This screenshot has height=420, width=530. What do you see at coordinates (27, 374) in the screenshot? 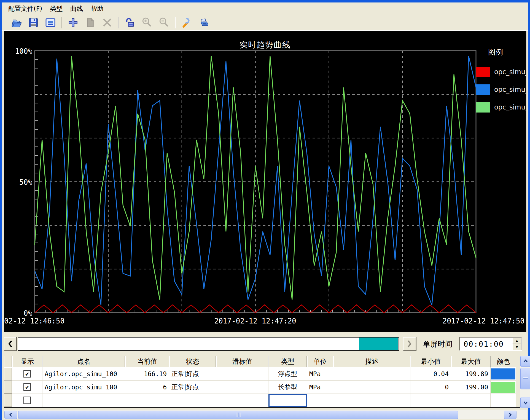
I see `visible-cell: ✔` at bounding box center [27, 374].